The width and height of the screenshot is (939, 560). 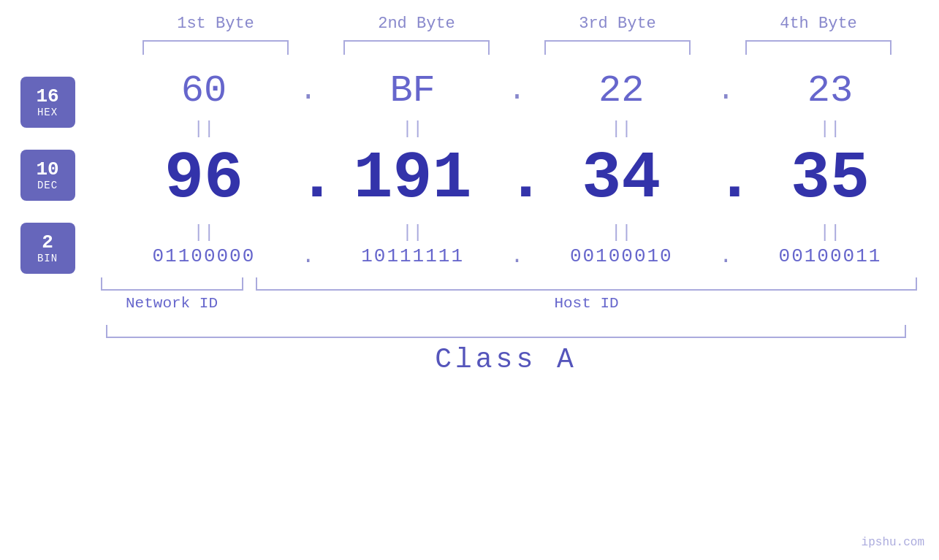 I want to click on bin-val-3: 00100010, so click(x=621, y=256).